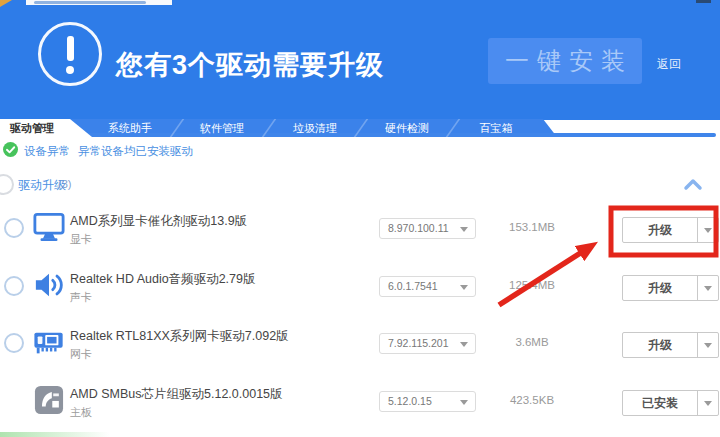  Describe the element at coordinates (669, 64) in the screenshot. I see `back-link: 返回` at that location.